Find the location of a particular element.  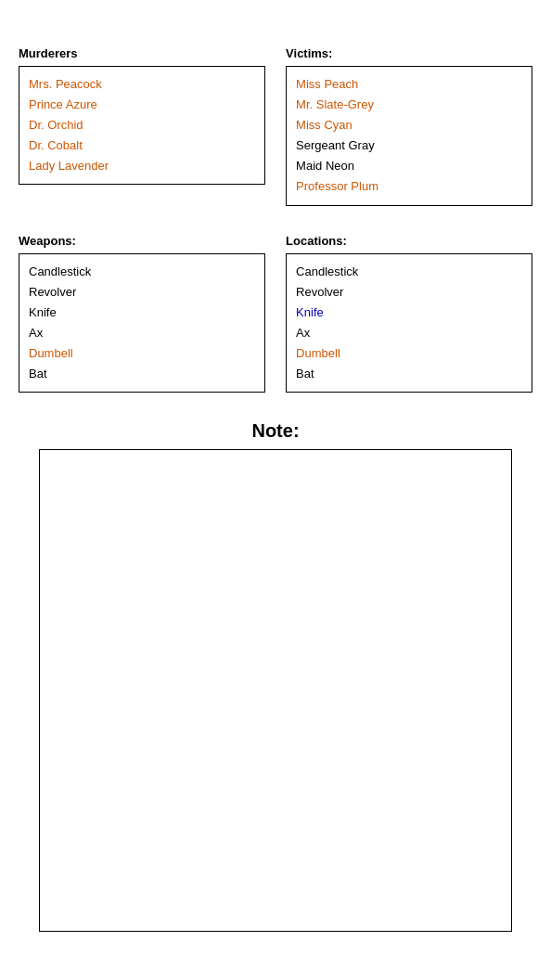

list-item: Dr. Cobalt is located at coordinates (142, 146).